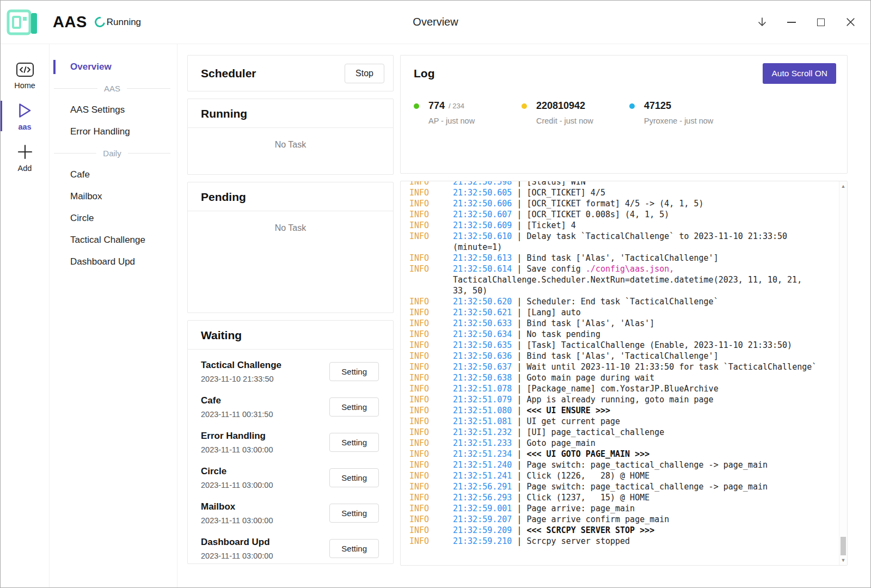 This screenshot has height=588, width=871. Describe the element at coordinates (291, 145) in the screenshot. I see `running-empty-text: No Task` at that location.